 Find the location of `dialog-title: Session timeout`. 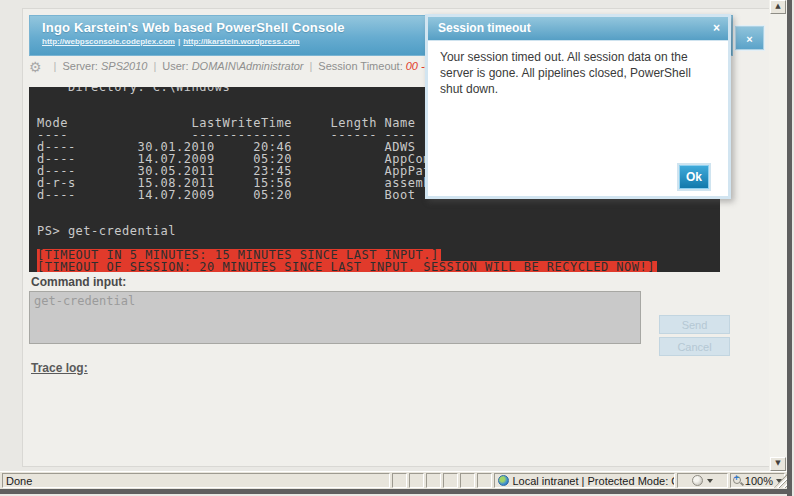

dialog-title: Session timeout is located at coordinates (578, 26).